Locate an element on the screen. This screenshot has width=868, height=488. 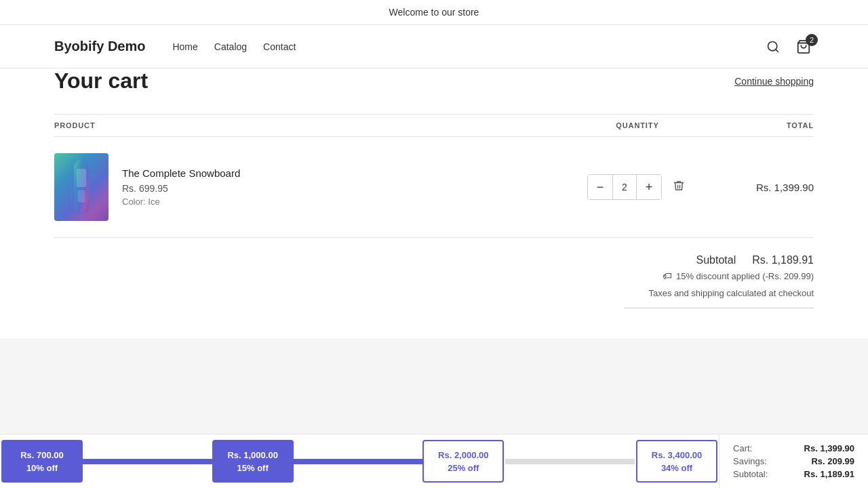
header: Byobify Demo Home Catalog Contact 2 is located at coordinates (434, 47).